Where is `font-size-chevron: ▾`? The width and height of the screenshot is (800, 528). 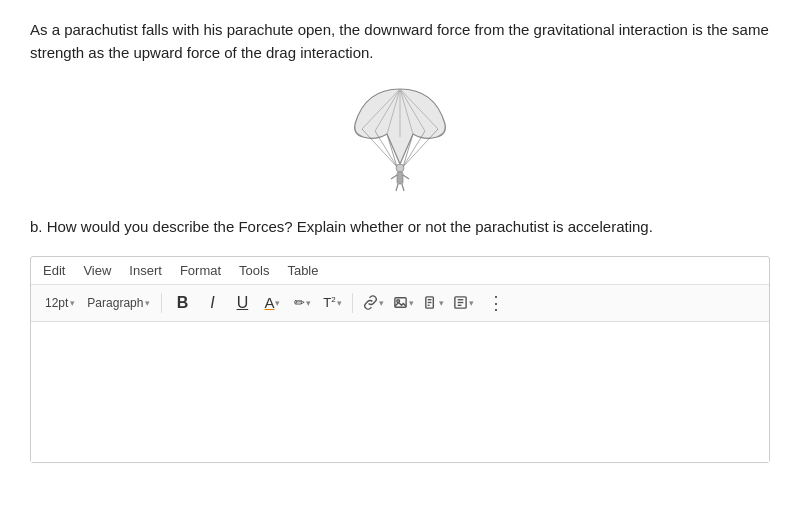 font-size-chevron: ▾ is located at coordinates (72, 303).